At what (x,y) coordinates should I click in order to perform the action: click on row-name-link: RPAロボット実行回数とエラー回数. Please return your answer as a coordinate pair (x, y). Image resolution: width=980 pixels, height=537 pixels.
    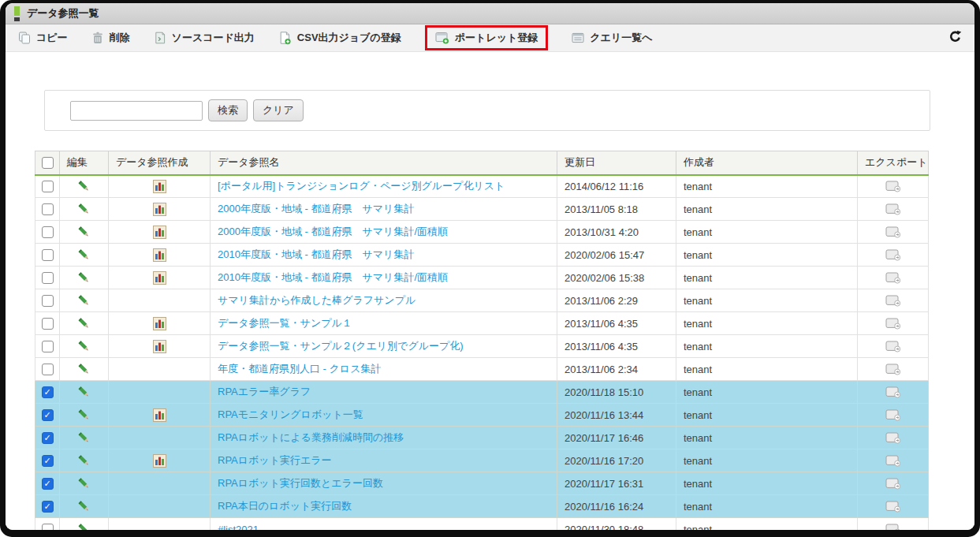
    Looking at the image, I should click on (300, 483).